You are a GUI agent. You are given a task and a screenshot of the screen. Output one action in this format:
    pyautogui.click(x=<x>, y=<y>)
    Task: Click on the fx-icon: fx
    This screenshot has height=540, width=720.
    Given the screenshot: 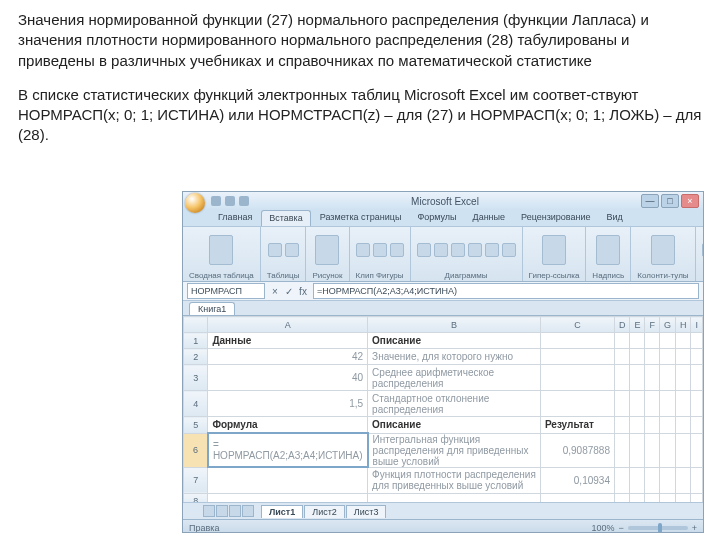 What is the action you would take?
    pyautogui.click(x=303, y=291)
    